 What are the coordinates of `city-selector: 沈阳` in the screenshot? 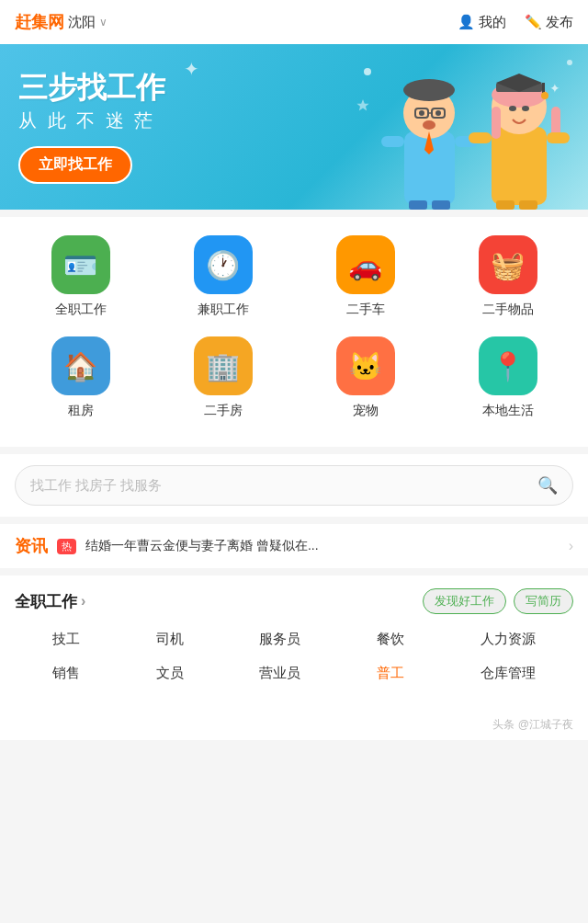 It's located at (82, 22).